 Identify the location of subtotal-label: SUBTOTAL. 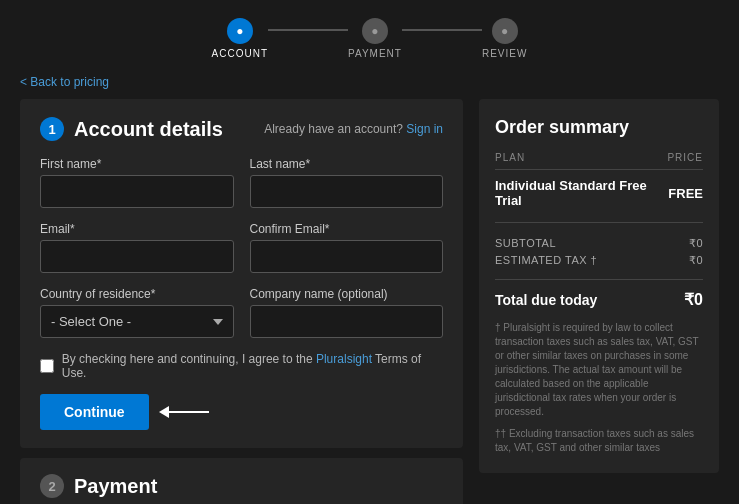
(526, 244).